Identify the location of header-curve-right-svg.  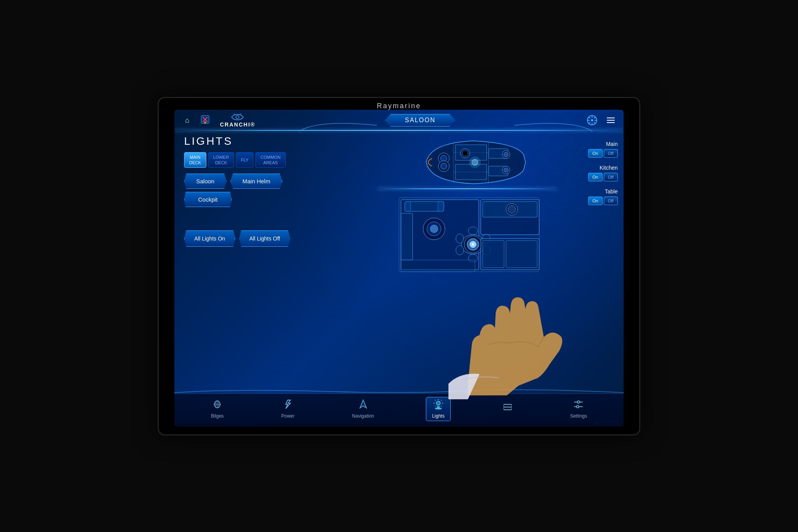
(554, 125).